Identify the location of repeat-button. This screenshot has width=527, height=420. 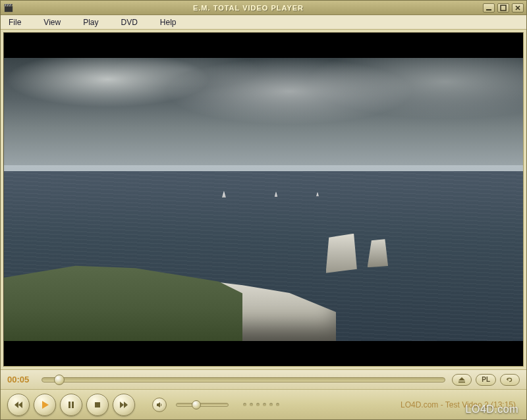
(510, 380).